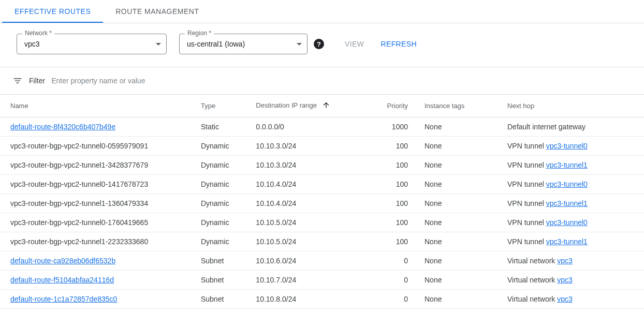 The height and width of the screenshot is (313, 644). What do you see at coordinates (199, 33) in the screenshot?
I see `region-select-label: Region *` at bounding box center [199, 33].